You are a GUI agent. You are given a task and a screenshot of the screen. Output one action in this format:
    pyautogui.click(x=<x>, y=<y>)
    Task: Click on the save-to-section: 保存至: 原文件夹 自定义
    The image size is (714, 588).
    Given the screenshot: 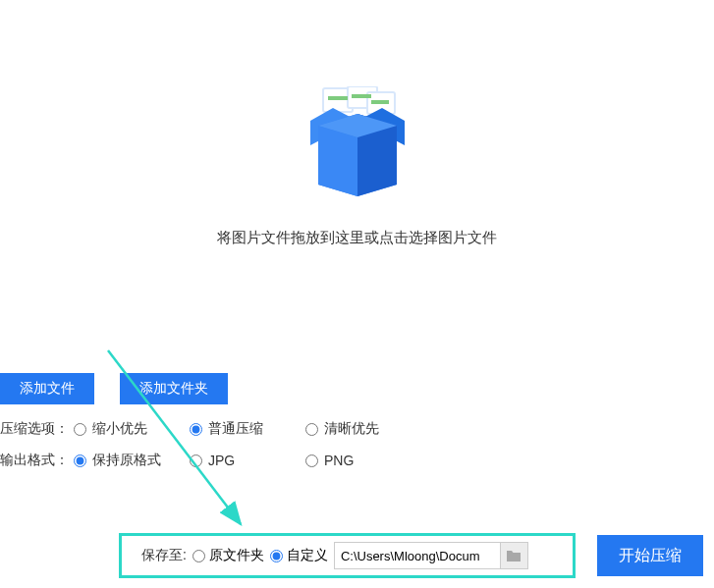 What is the action you would take?
    pyautogui.click(x=348, y=556)
    